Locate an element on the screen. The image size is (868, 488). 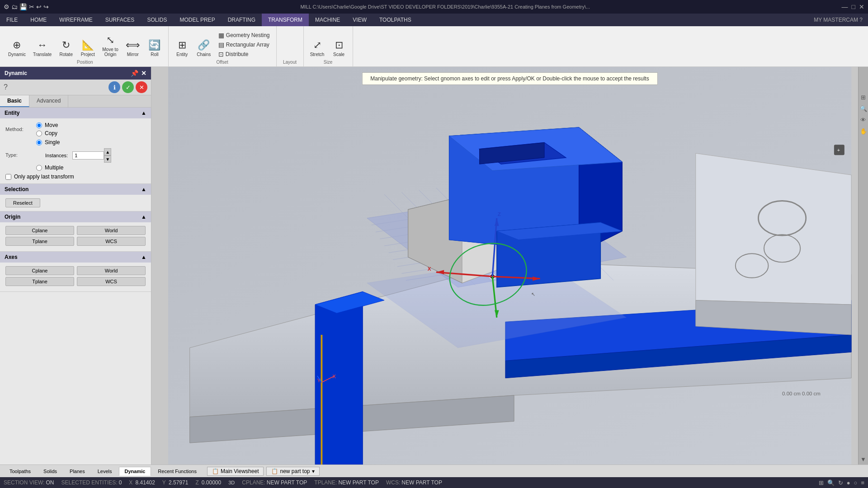
spin-up: ▲ is located at coordinates (108, 152).